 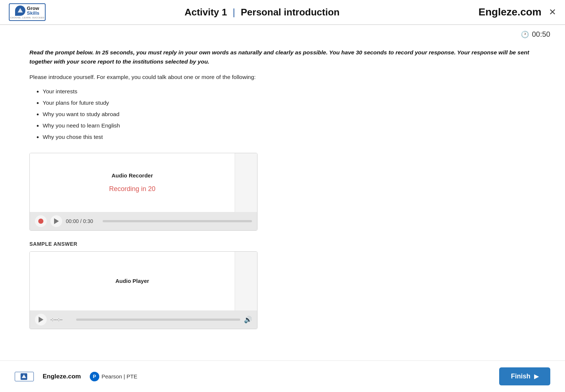 I want to click on play-triangle-icon, so click(x=57, y=221).